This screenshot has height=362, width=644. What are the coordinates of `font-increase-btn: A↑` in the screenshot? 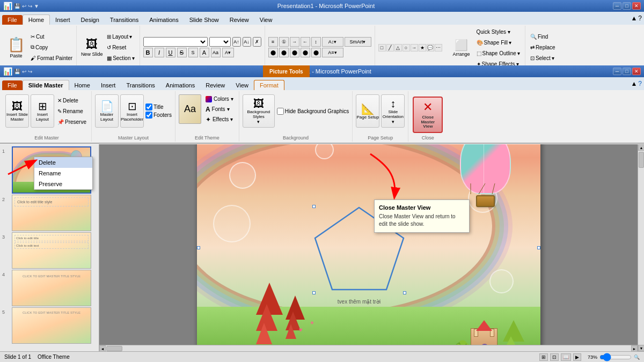 It's located at (237, 42).